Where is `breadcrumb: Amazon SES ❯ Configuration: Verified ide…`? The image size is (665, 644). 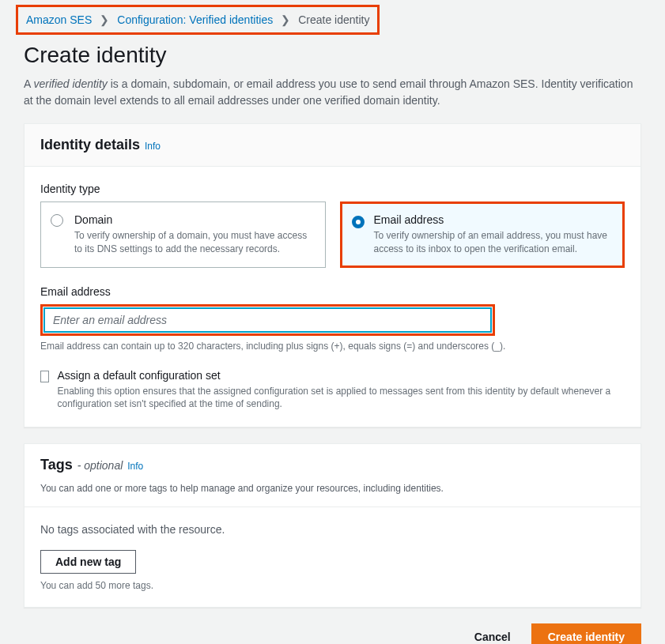 breadcrumb: Amazon SES ❯ Configuration: Verified ide… is located at coordinates (198, 20).